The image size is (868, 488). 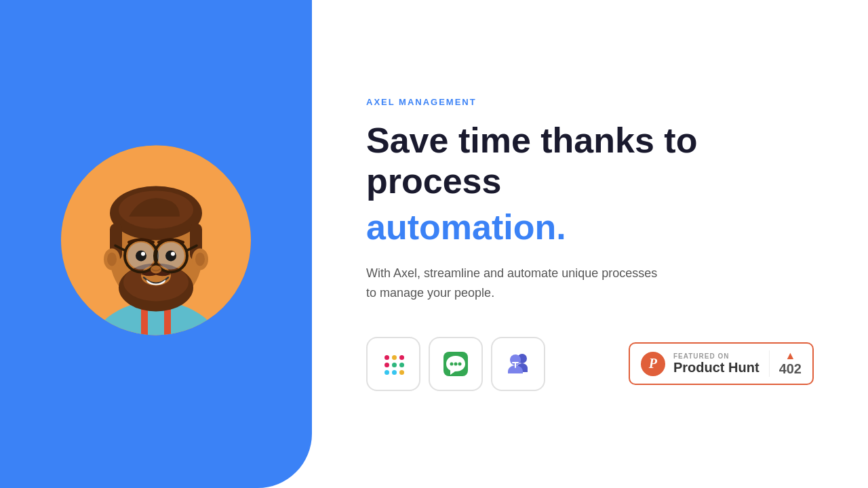 What do you see at coordinates (456, 364) in the screenshot?
I see `google-chat-icon` at bounding box center [456, 364].